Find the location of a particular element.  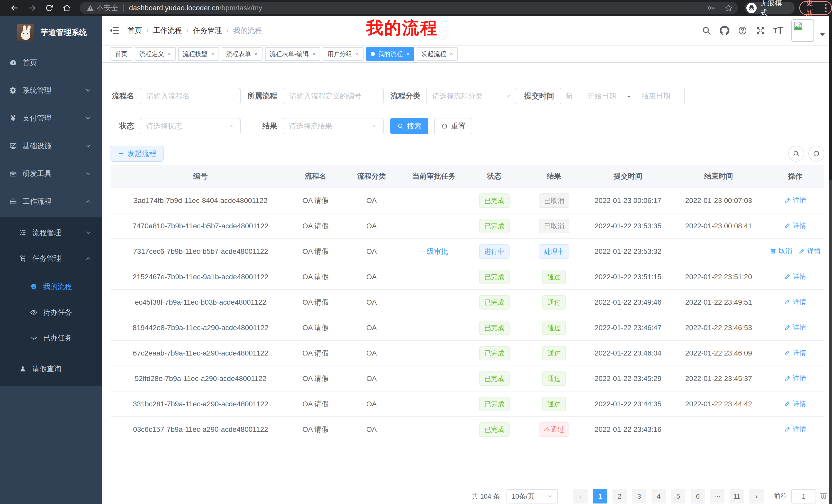

address-bar: 不安全 dashboard.yudao.iocoder.cn/bpm/task/… is located at coordinates (409, 8).